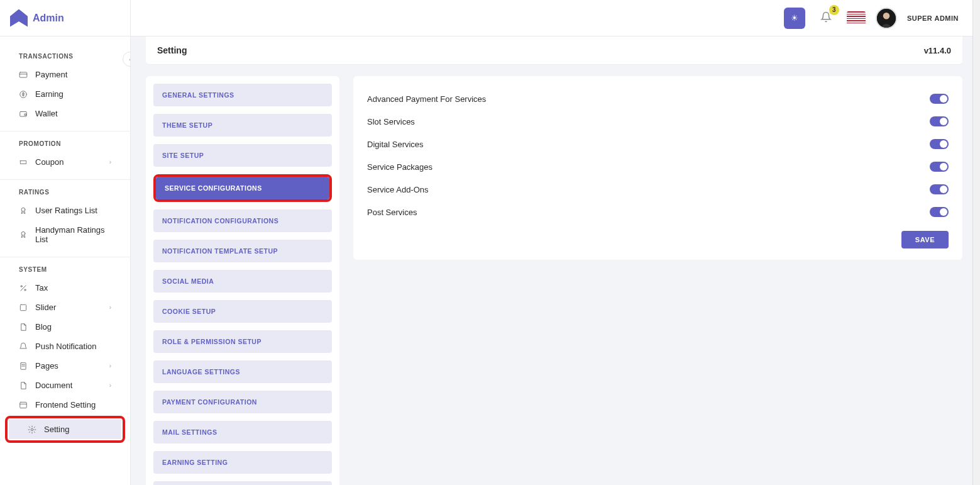  Describe the element at coordinates (939, 144) in the screenshot. I see `toggle-digital-services` at that location.